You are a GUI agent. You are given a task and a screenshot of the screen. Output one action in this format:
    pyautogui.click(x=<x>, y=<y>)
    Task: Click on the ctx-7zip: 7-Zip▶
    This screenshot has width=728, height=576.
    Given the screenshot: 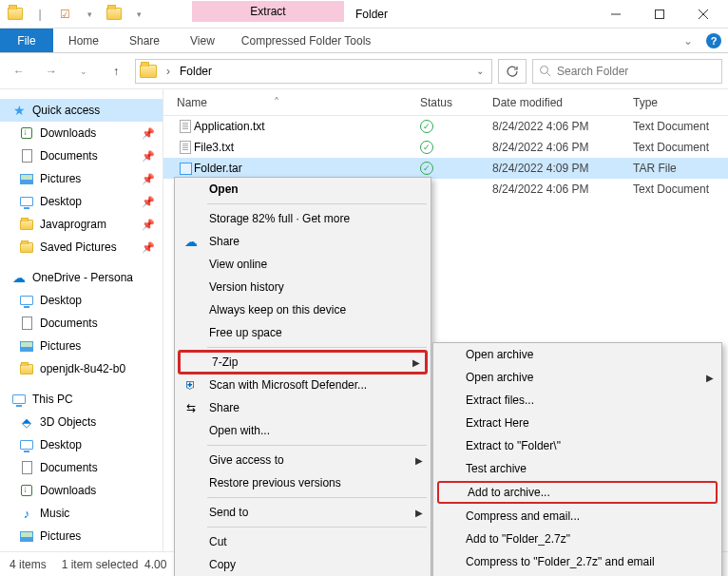 What is the action you would take?
    pyautogui.click(x=302, y=362)
    